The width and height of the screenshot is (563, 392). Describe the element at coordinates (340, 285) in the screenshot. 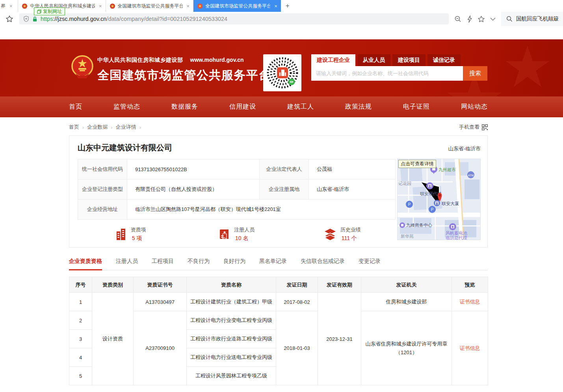

I see `col-header-valid-until: 发证有效期` at that location.